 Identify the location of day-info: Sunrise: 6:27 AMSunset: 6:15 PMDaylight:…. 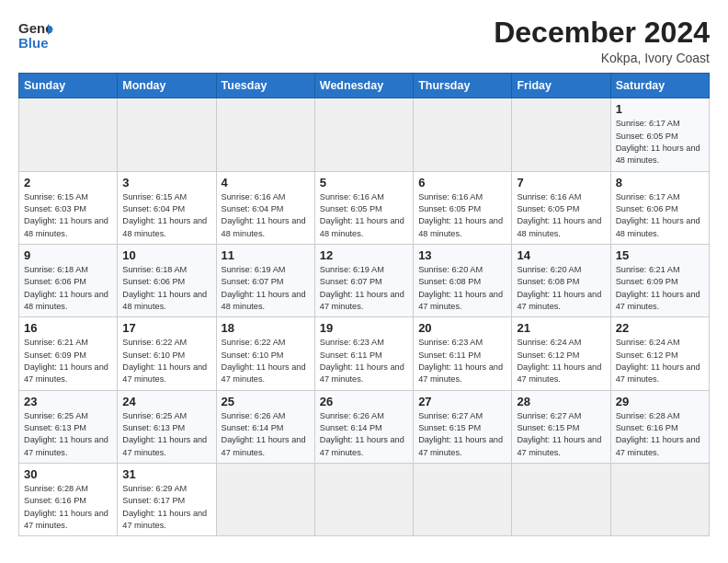
(461, 434).